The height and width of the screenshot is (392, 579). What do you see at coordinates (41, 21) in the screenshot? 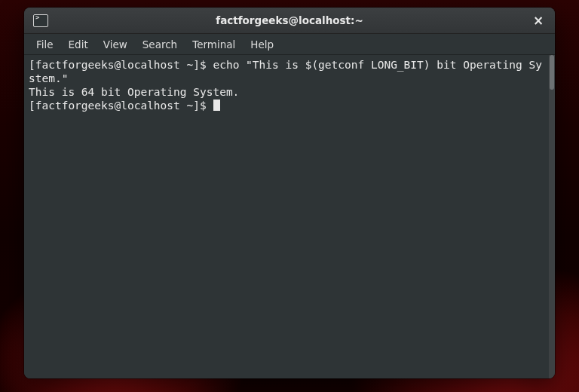
I see `terminal-icon` at bounding box center [41, 21].